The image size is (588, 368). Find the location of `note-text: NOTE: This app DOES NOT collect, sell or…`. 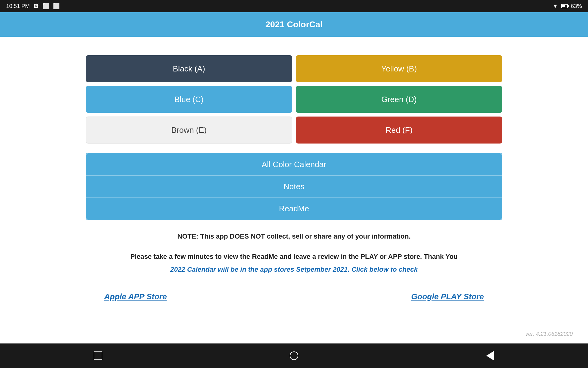

note-text: NOTE: This app DOES NOT collect, sell or… is located at coordinates (294, 236).